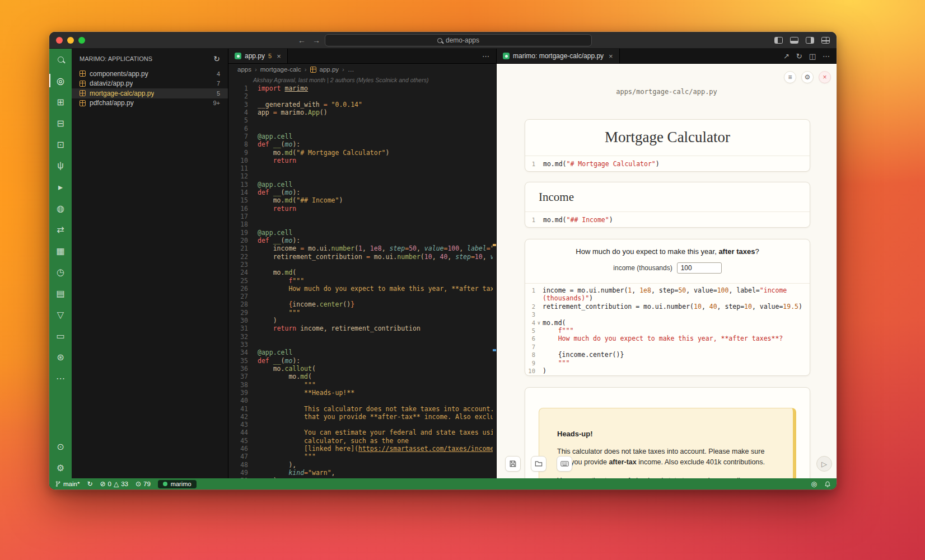 The height and width of the screenshot is (560, 925). I want to click on tab-app-py: app.py 5 ×, so click(258, 56).